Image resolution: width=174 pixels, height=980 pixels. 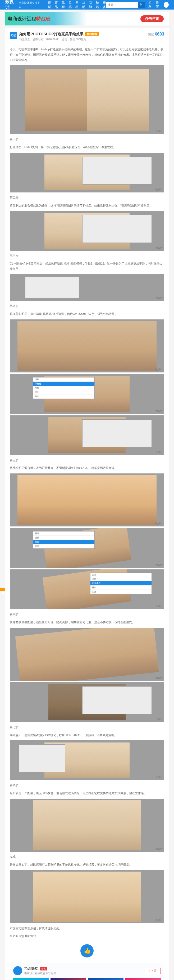 I want to click on nav-more: 更多, so click(x=104, y=5).